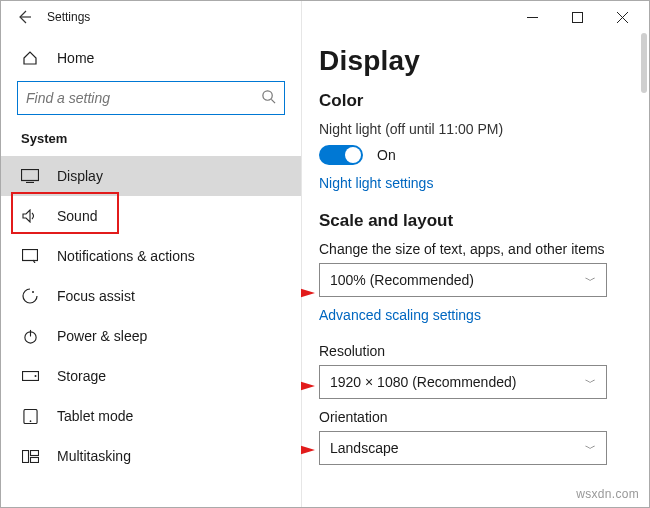  What do you see at coordinates (423, 382) in the screenshot?
I see `resolution-select-value: 1920 × 1080 (Recommended)` at bounding box center [423, 382].